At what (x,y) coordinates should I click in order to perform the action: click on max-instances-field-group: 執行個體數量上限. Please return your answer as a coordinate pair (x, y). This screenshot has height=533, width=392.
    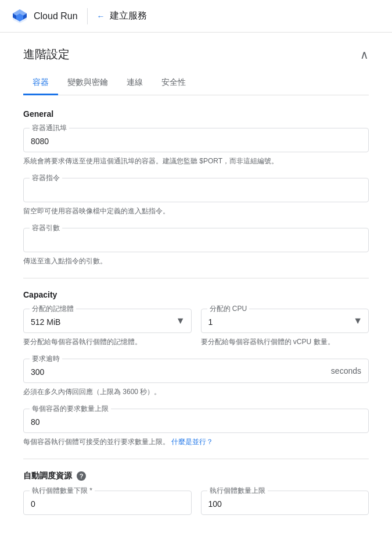
    Looking at the image, I should click on (285, 503).